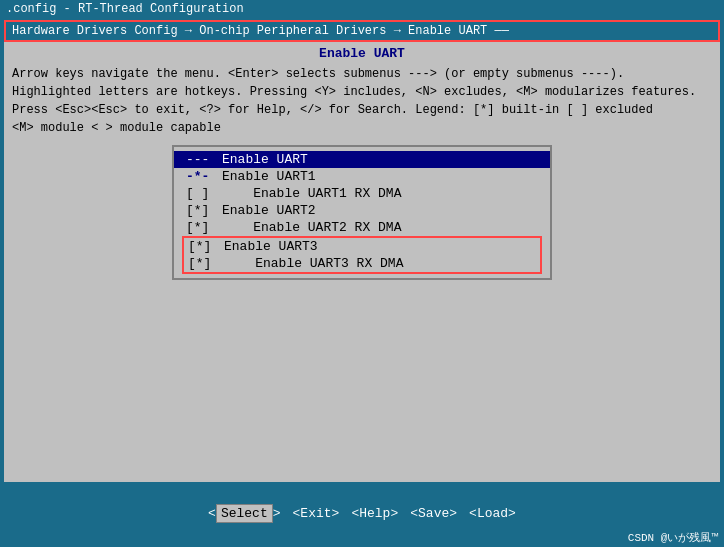  What do you see at coordinates (314, 264) in the screenshot?
I see `menu-label-6: Enable UART3 RX DMA` at bounding box center [314, 264].